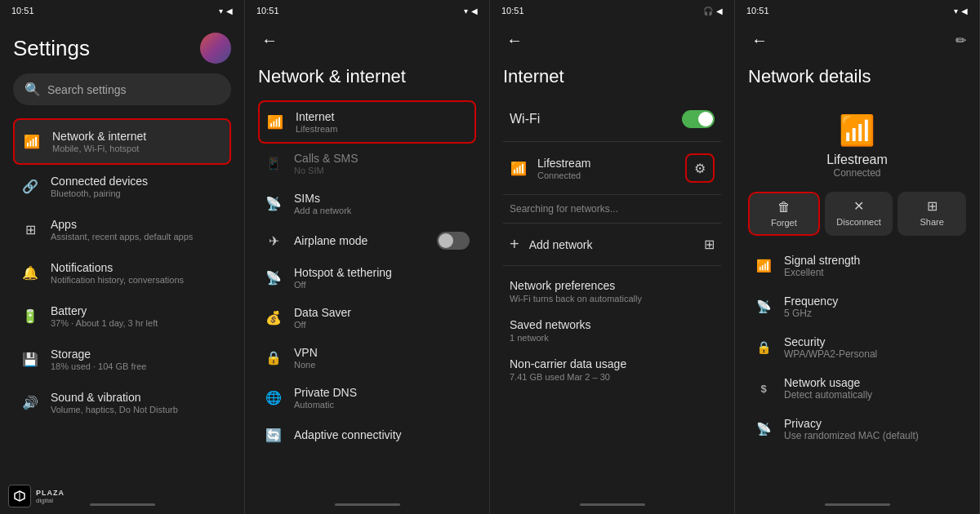 Image resolution: width=980 pixels, height=514 pixels. Describe the element at coordinates (612, 209) in the screenshot. I see `searching-text: Searching for networks...` at that location.